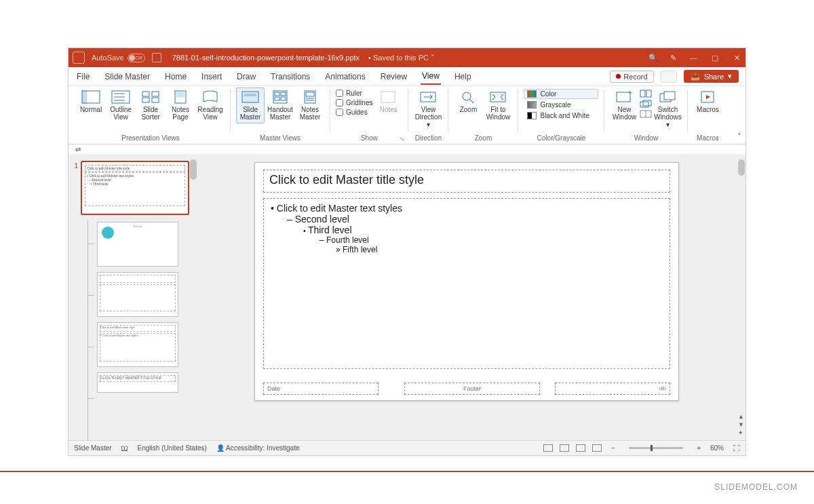 The image size is (814, 504). I want to click on arrange-all-icon, so click(646, 94).